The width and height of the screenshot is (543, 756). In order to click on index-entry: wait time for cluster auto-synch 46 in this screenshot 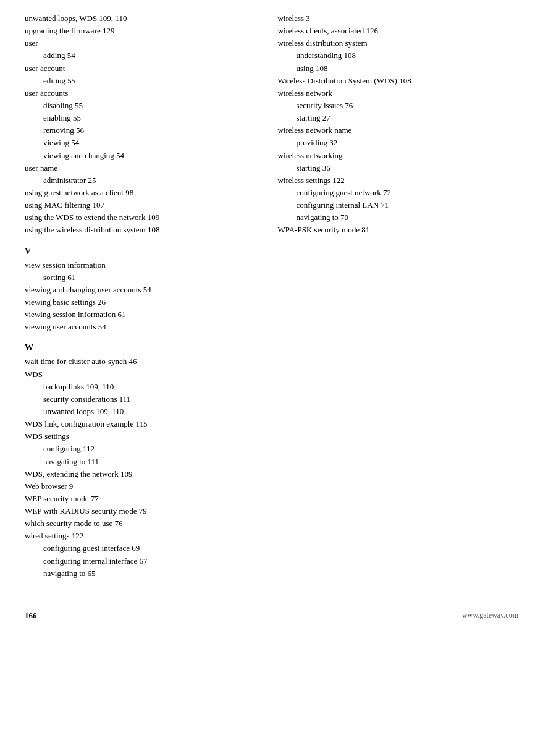, I will do `click(142, 362)`.